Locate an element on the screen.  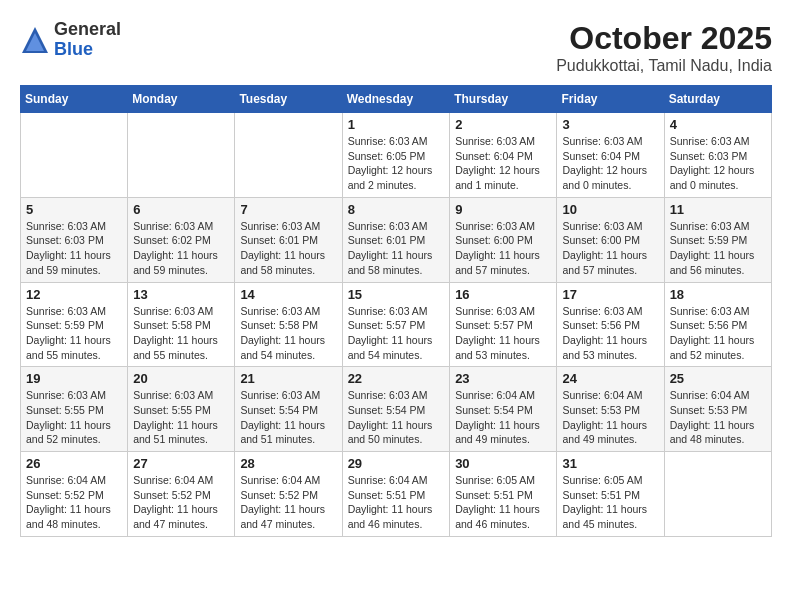
calendar-cell: 2Sunrise: 6:03 AMSunset: 6:04 PMDaylight… is located at coordinates (504, 156).